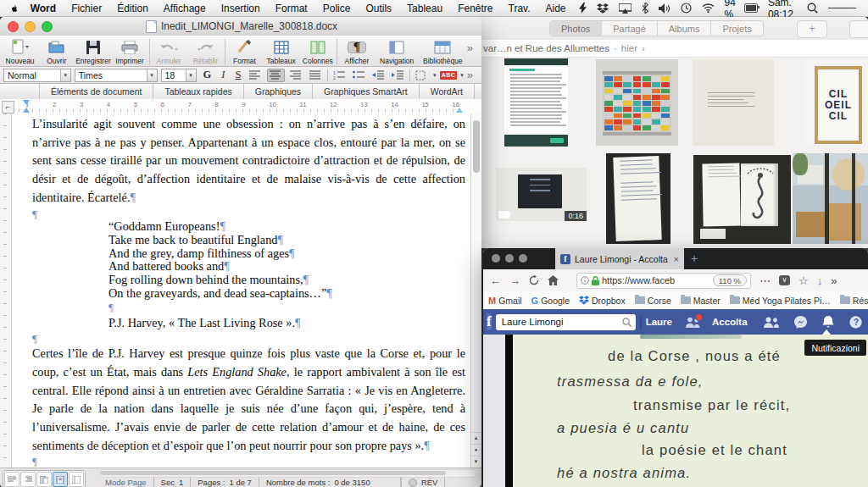  Describe the element at coordinates (520, 8) in the screenshot. I see `menu-item-trav: Trav.` at that location.